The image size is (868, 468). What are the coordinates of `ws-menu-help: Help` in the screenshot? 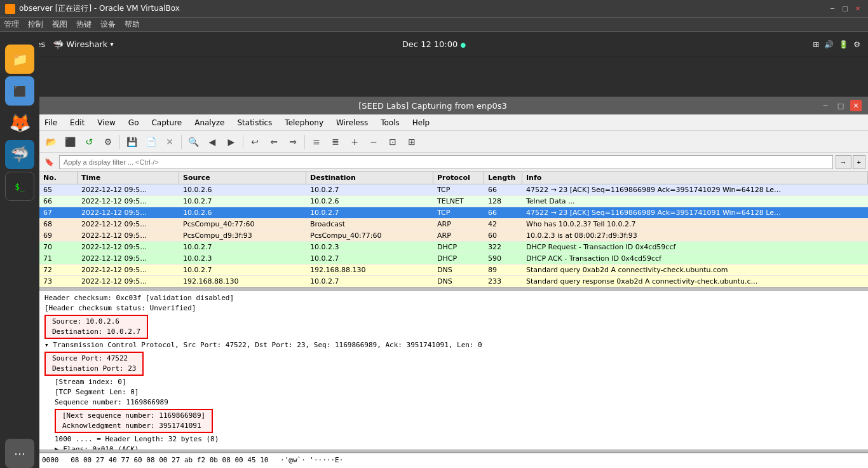 It's located at (421, 123).